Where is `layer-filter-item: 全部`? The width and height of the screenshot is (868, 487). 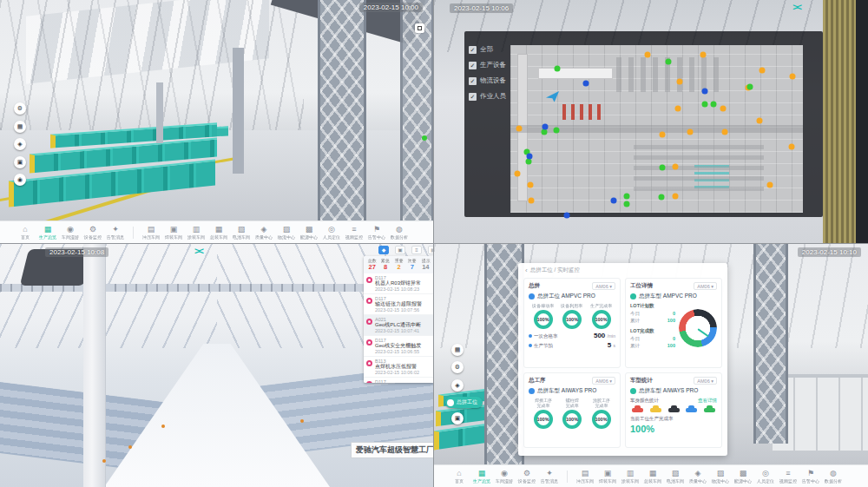
layer-filter-item: 全部 is located at coordinates (499, 49).